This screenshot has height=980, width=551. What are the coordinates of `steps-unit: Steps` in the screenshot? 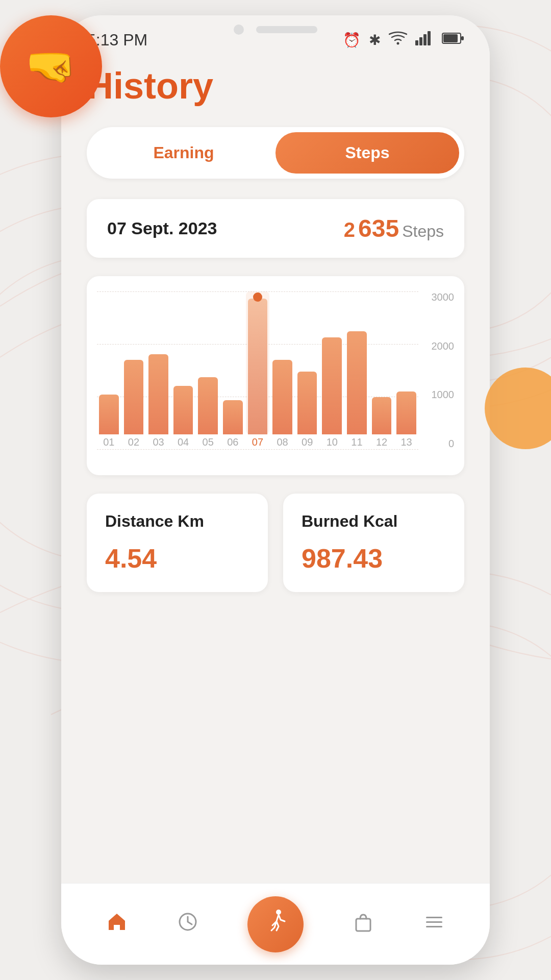 It's located at (423, 232).